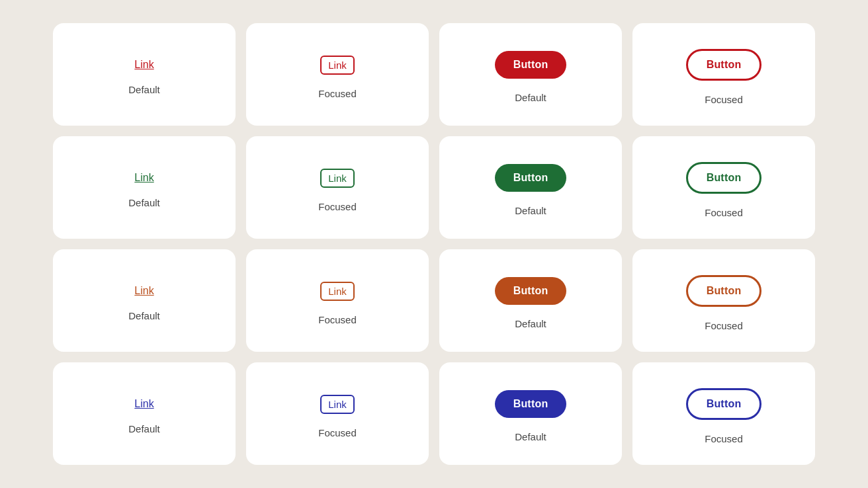  What do you see at coordinates (724, 325) in the screenshot?
I see `orange-btn-focused-label: Focused` at bounding box center [724, 325].